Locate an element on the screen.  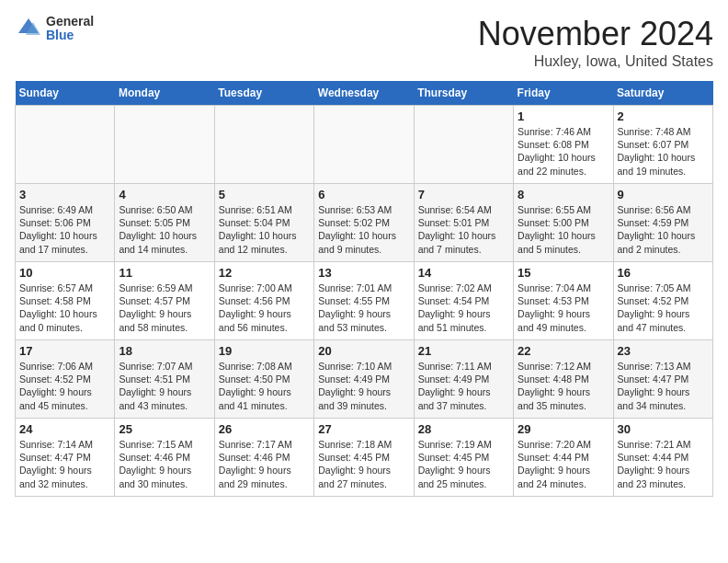
day-number: 16 is located at coordinates (664, 272).